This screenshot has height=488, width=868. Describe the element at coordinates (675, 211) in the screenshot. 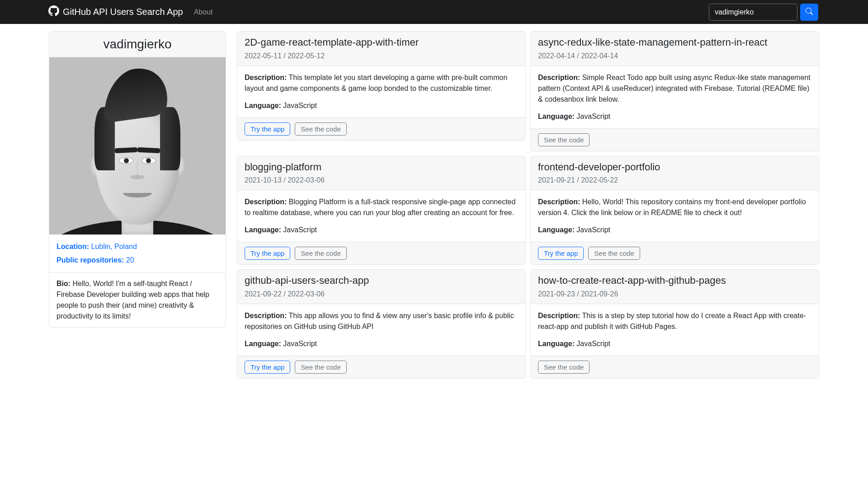

I see `repo-card: frontend-developer-portfolio2021-09-21 /…` at that location.